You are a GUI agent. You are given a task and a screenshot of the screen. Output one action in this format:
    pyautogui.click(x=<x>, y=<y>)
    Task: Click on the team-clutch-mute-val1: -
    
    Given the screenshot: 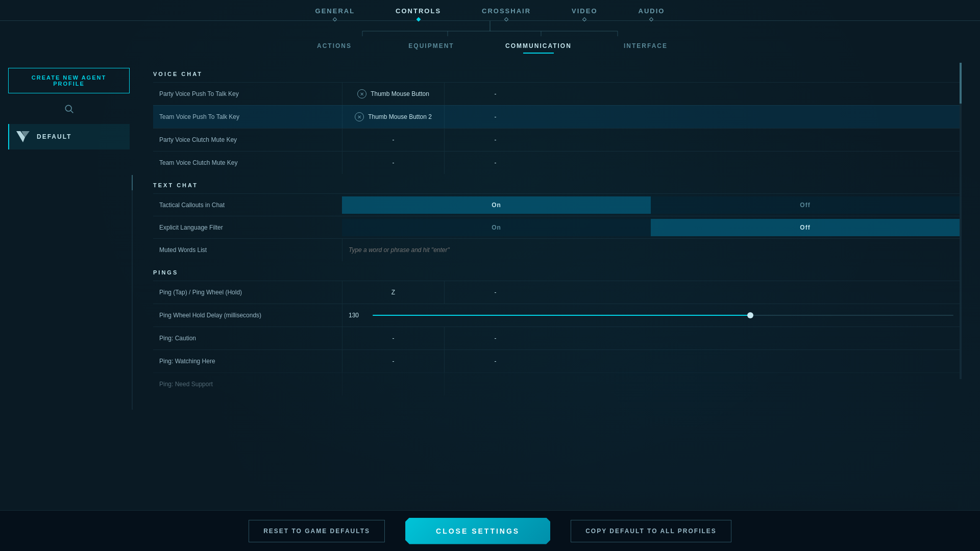 What is the action you would take?
    pyautogui.click(x=393, y=163)
    